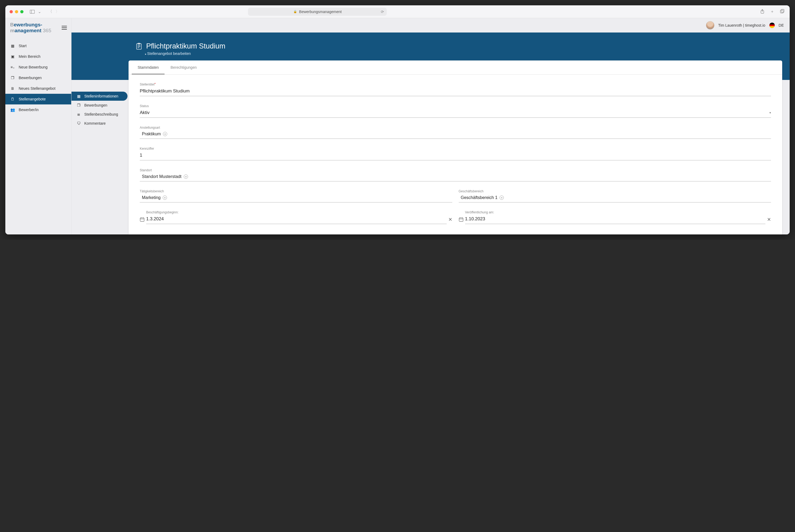 Image resolution: width=795 pixels, height=532 pixels. I want to click on label-kennziffer: Kennziffer, so click(455, 149).